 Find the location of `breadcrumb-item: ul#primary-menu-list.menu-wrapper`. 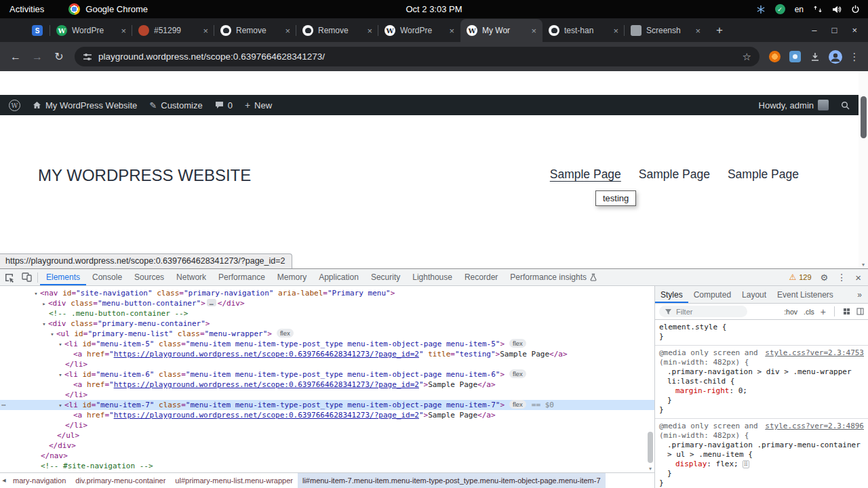

breadcrumb-item: ul#primary-menu-list.menu-wrapper is located at coordinates (234, 481).